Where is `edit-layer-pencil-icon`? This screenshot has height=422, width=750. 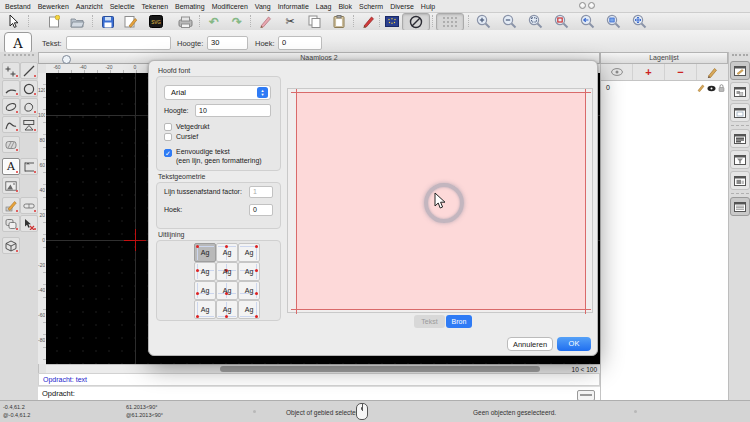
edit-layer-pencil-icon is located at coordinates (712, 72).